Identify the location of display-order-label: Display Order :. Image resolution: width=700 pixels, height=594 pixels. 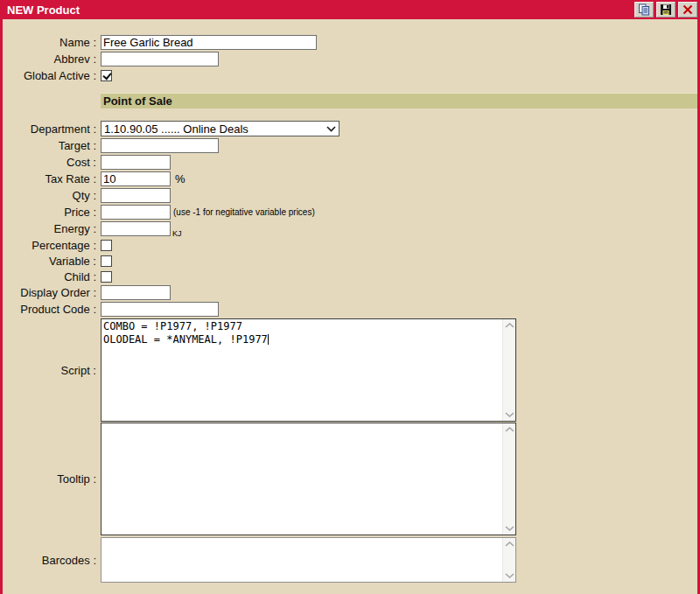
(49, 292).